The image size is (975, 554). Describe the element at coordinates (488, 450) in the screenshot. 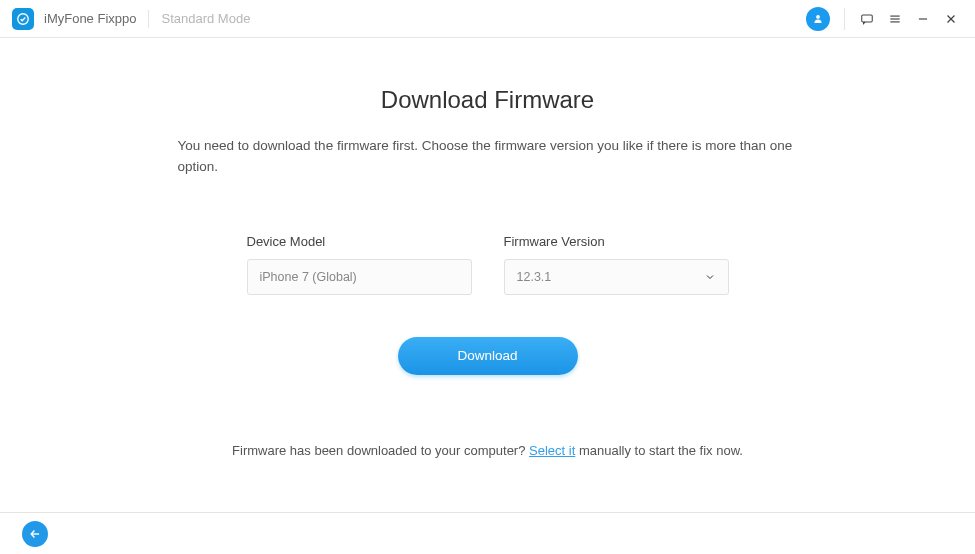

I see `manual-select-hint: Firmware has been downloaded to your com…` at that location.